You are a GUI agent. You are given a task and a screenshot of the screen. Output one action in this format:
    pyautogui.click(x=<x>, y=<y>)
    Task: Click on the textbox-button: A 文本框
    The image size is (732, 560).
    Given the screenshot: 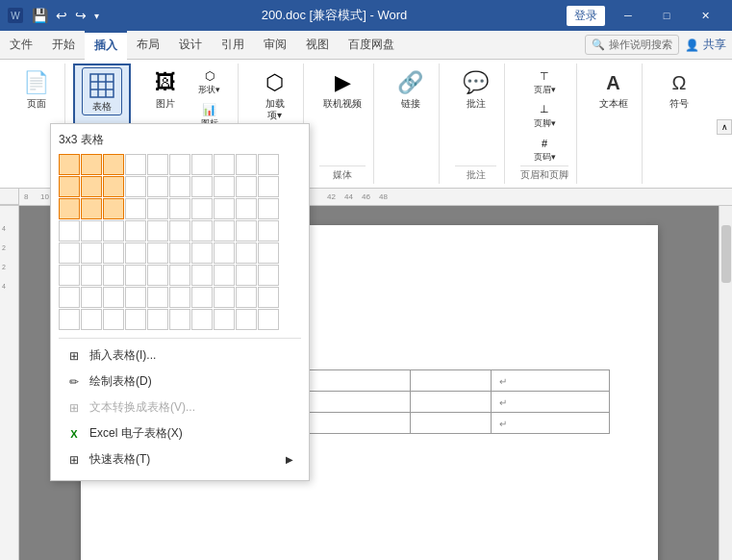 What is the action you would take?
    pyautogui.click(x=614, y=89)
    